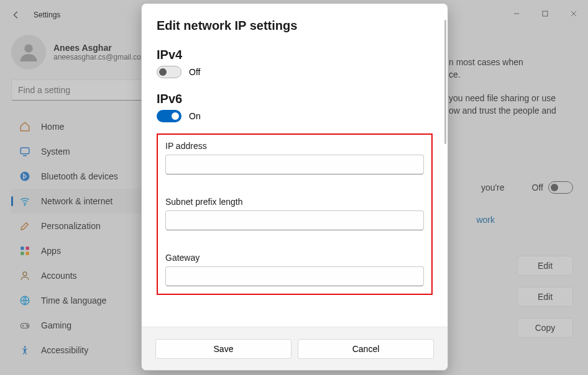 Image resolution: width=588 pixels, height=375 pixels. What do you see at coordinates (295, 55) in the screenshot?
I see `ipv4-heading: IPv4` at bounding box center [295, 55].